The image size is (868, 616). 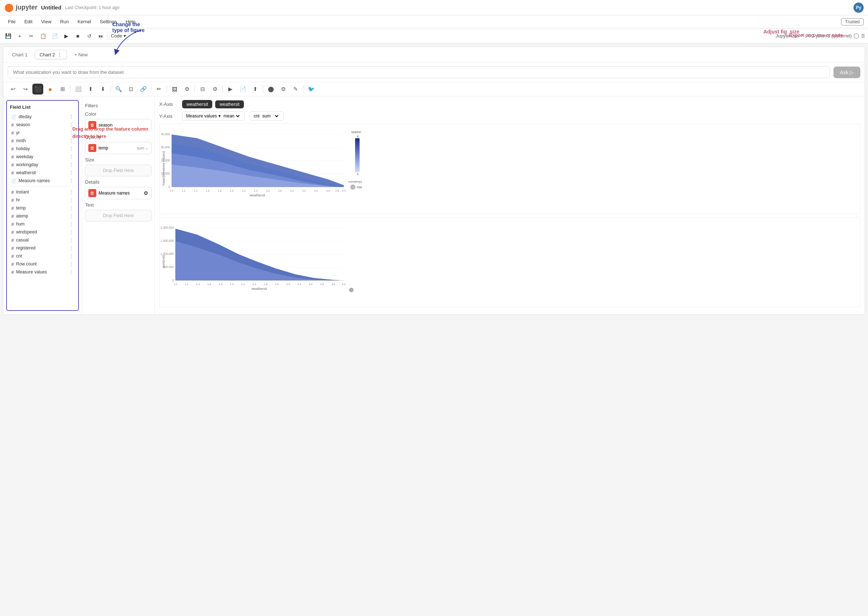 I want to click on image-button: 🖼, so click(x=174, y=89).